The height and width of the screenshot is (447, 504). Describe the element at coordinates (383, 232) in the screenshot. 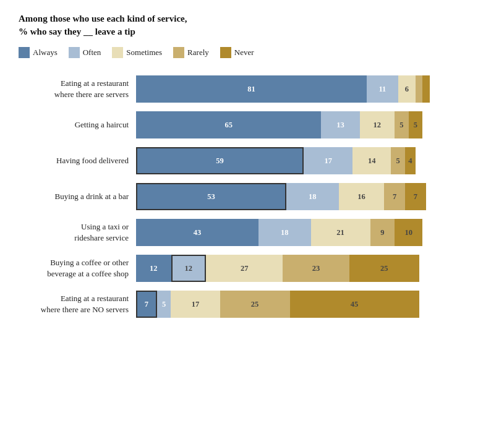

I see `bar-segment-4-rarely: 9` at that location.